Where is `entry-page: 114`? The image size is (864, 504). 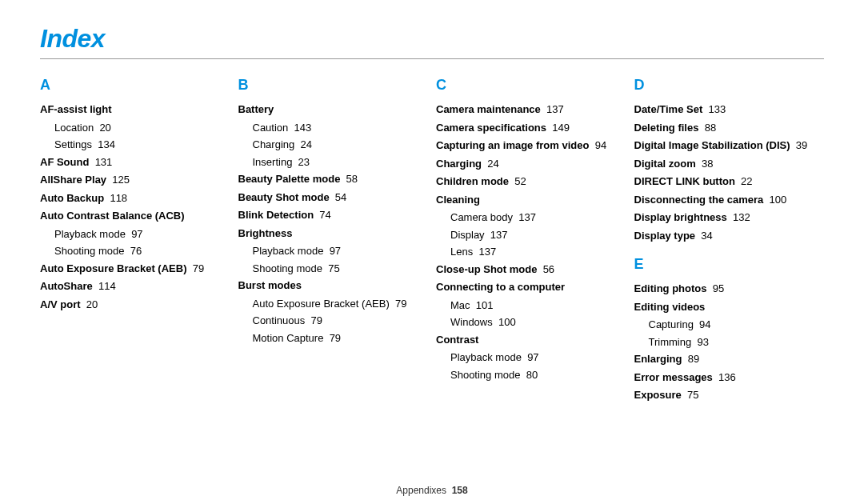 entry-page: 114 is located at coordinates (107, 286).